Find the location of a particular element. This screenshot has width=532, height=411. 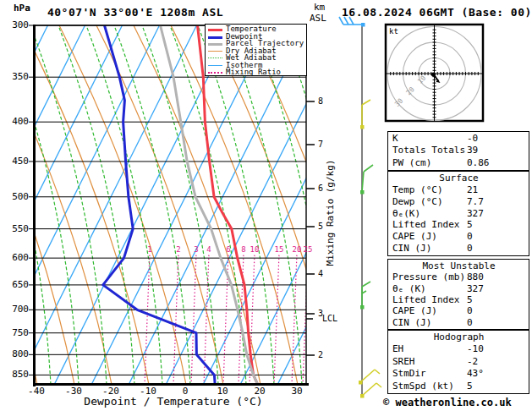

stats-box-header: Hodograph is located at coordinates (458, 337).